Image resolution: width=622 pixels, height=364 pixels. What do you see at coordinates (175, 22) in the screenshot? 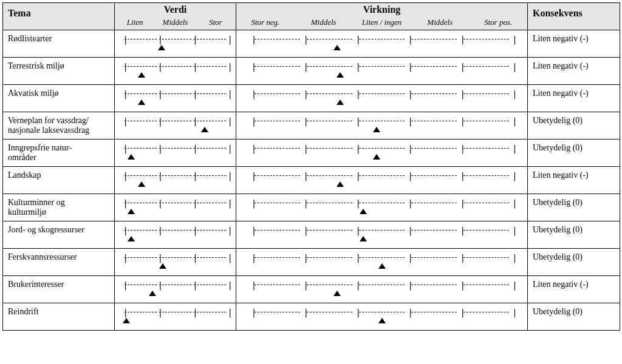
I see `verdi-sub-1: Middels` at bounding box center [175, 22].